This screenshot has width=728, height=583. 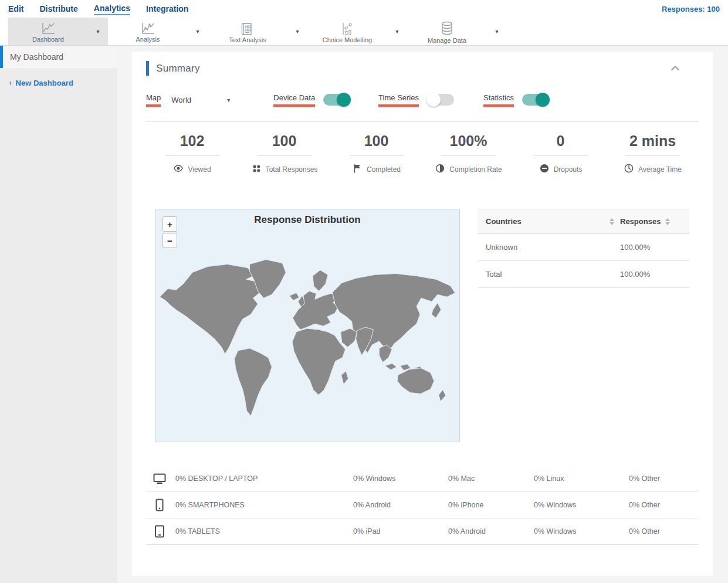 What do you see at coordinates (158, 32) in the screenshot?
I see `toolbar-item-analysis: Analysis ▾` at bounding box center [158, 32].